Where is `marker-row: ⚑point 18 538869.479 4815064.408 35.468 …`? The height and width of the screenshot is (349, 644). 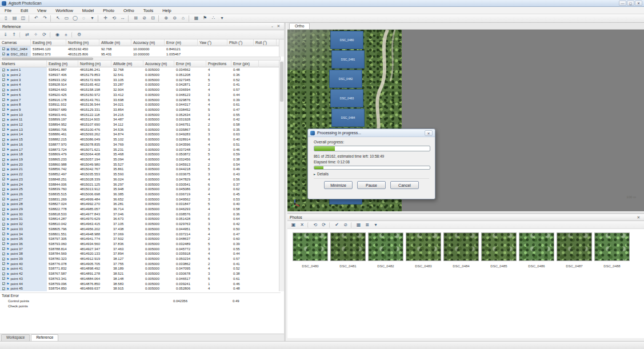 marker-row: ⚑point 18 538869.479 4815064.408 35.468 … is located at coordinates (141, 154).